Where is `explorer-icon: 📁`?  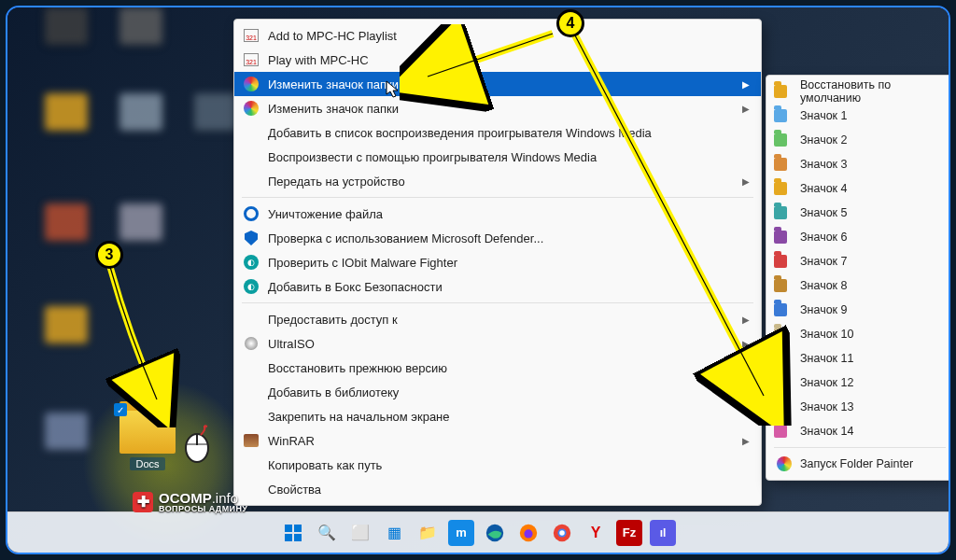
explorer-icon: 📁 is located at coordinates (428, 533).